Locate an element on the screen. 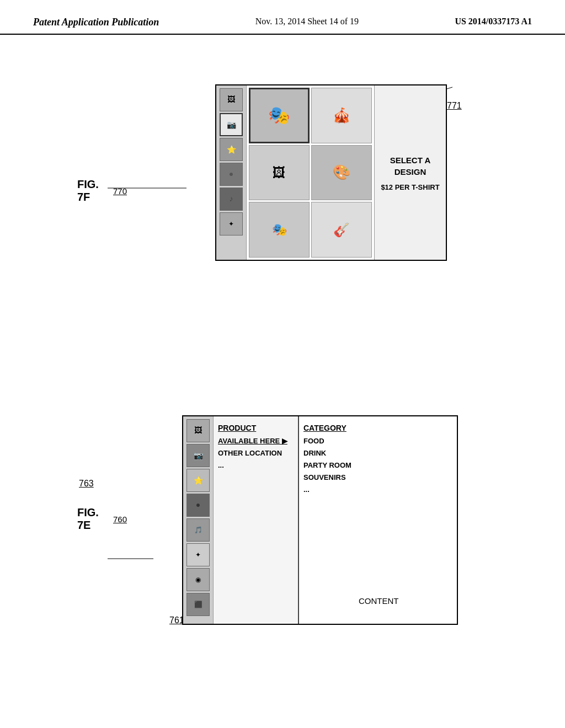 Image resolution: width=565 pixels, height=728 pixels. sidebar-icon-760-8: ⬛ is located at coordinates (198, 604).